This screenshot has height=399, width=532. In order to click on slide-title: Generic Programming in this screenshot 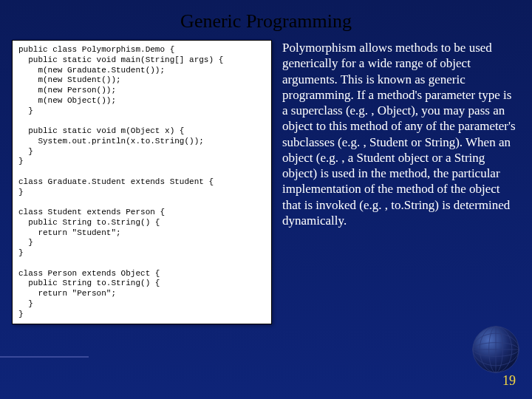, I will do `click(266, 20)`.